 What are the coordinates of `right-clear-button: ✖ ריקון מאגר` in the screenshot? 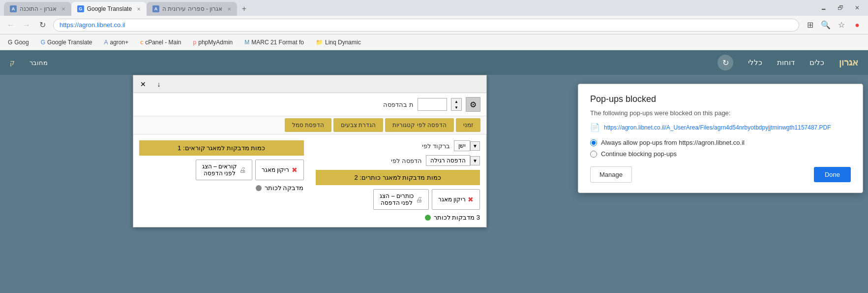 It's located at (279, 170).